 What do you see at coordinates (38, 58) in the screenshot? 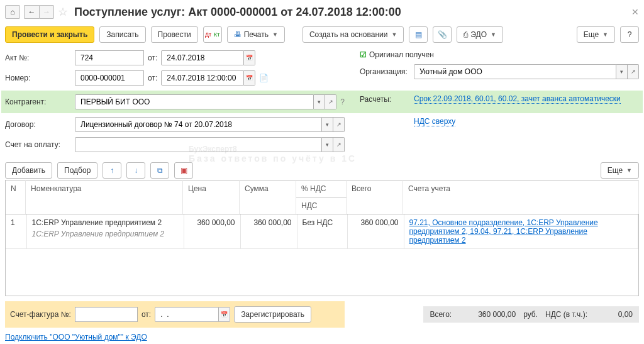
I see `act-no-label: Акт №:` at bounding box center [38, 58].